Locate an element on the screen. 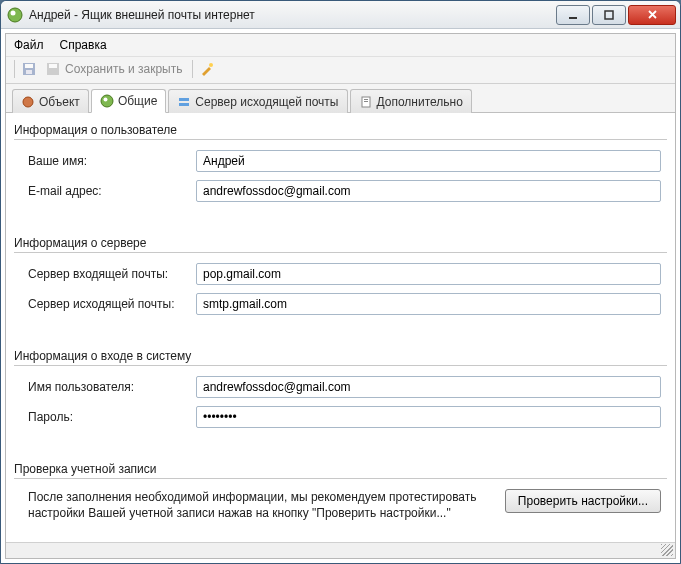  email-input is located at coordinates (428, 191).